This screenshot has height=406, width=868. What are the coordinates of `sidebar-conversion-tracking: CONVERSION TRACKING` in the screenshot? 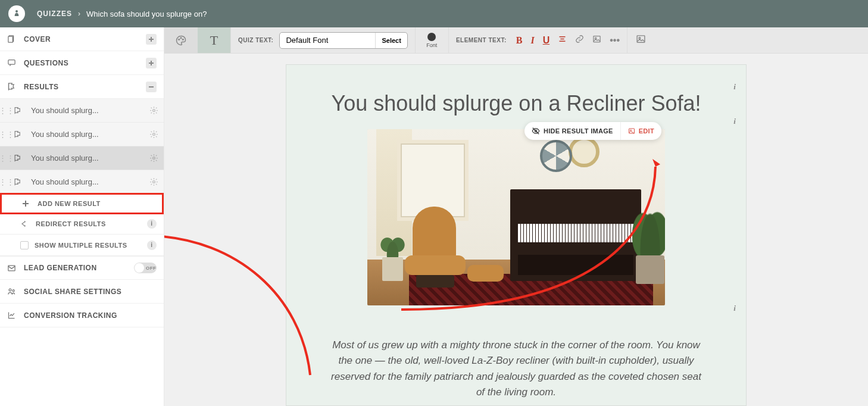 It's located at (82, 316).